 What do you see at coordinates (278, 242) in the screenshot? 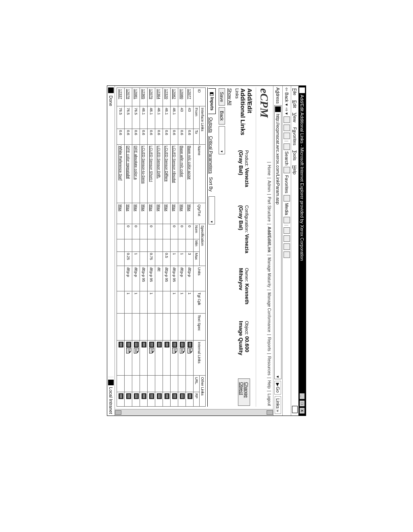
I see `address-input: http://ecpmscat.wrc.xerox.com/LinkParam.…` at bounding box center [278, 242].